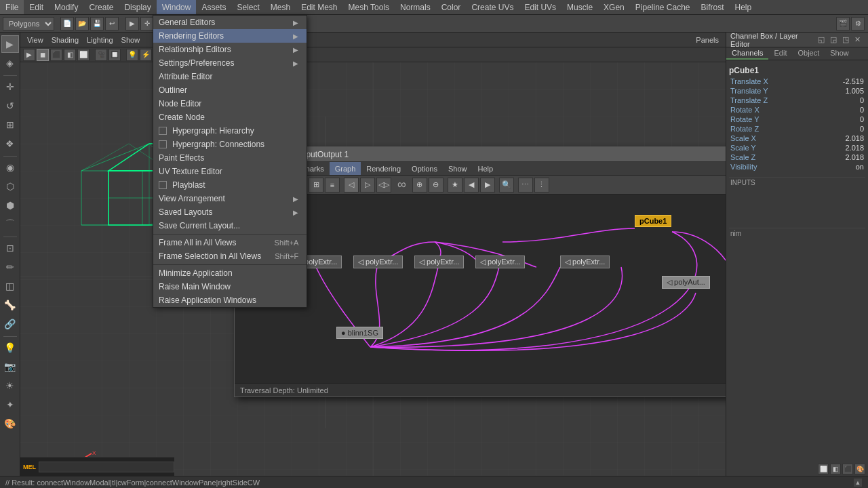  I want to click on channel-rotate-z: Rotate Z 0, so click(797, 129).